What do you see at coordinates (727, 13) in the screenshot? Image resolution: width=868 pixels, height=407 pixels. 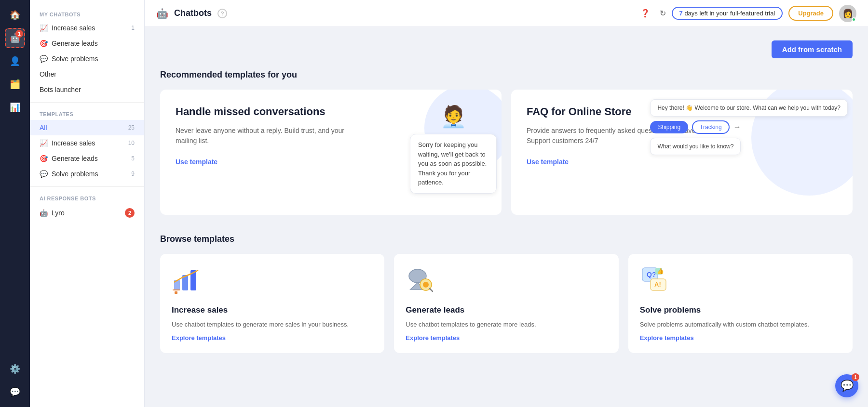 I see `trial-badge: 7 days left in your full-featured trial` at bounding box center [727, 13].